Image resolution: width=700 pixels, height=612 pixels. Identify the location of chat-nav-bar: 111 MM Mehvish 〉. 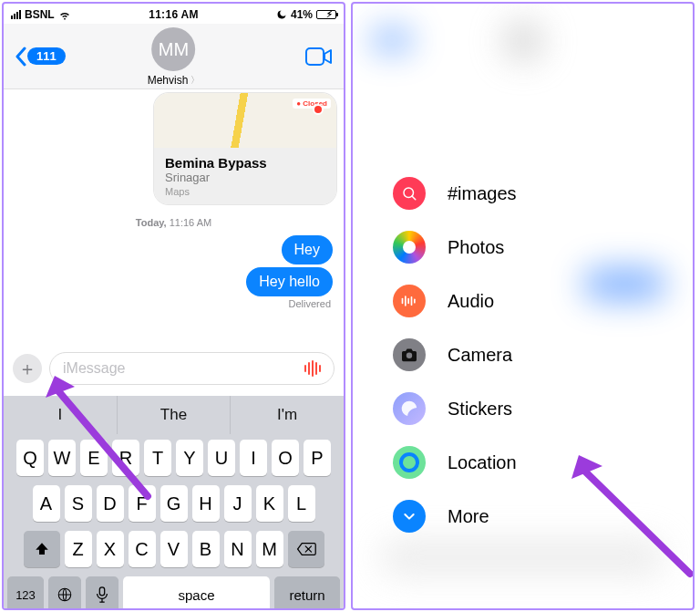
(173, 57).